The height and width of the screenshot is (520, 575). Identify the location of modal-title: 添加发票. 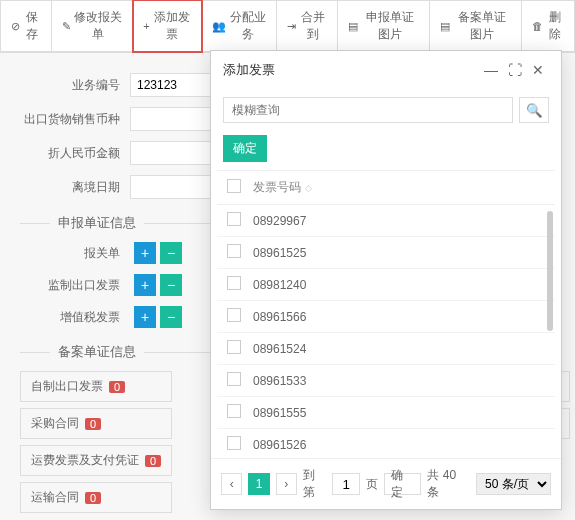
(351, 70).